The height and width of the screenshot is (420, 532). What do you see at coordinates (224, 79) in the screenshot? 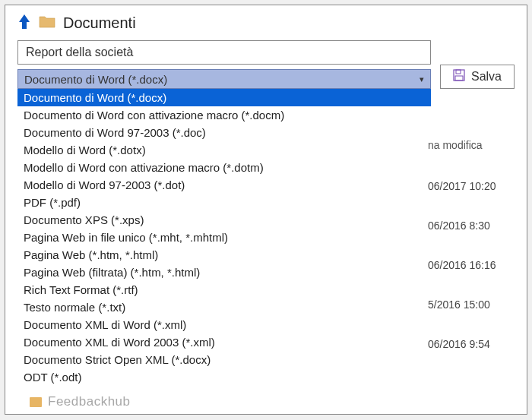
I see `filetype-wrapper: Documento di Word (*.docx) ▾ Documento d…` at bounding box center [224, 79].